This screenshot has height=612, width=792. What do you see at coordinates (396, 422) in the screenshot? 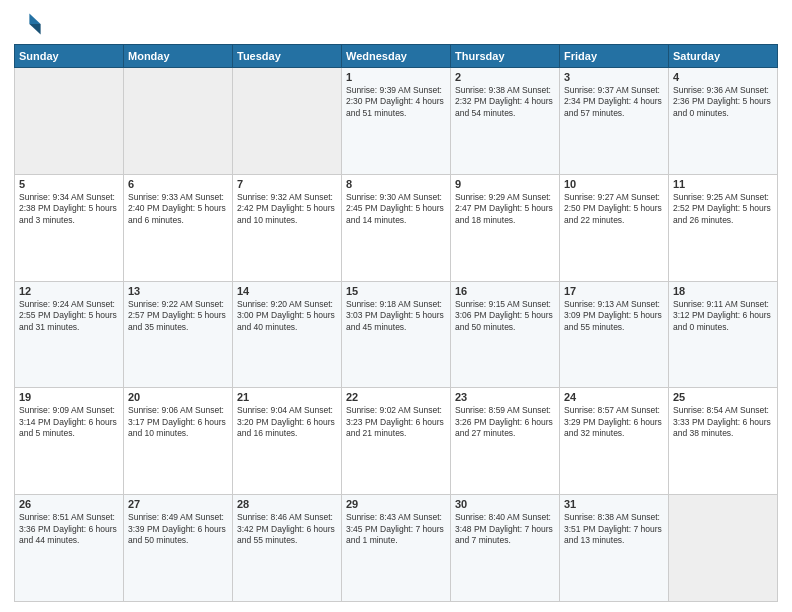
I see `day-info: Sunrise: 9:02 AM Sunset: 3:23 PM Dayligh…` at bounding box center [396, 422].